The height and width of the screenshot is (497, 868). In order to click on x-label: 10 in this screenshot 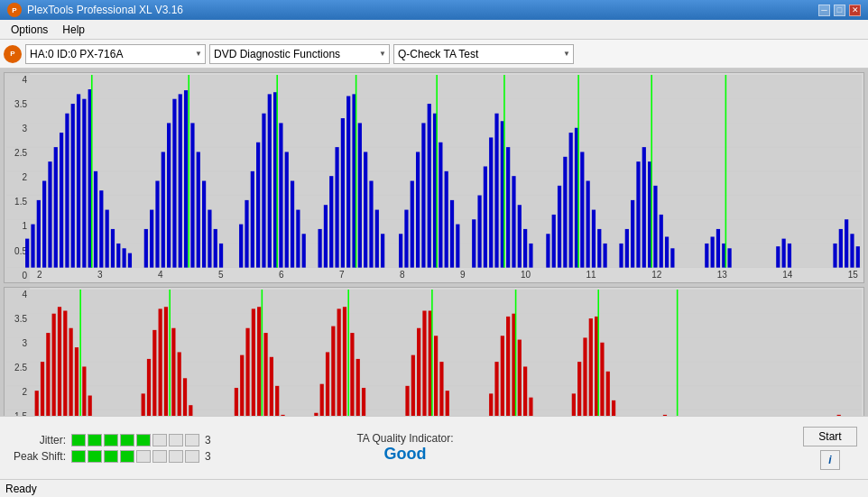, I will do `click(525, 274)`.